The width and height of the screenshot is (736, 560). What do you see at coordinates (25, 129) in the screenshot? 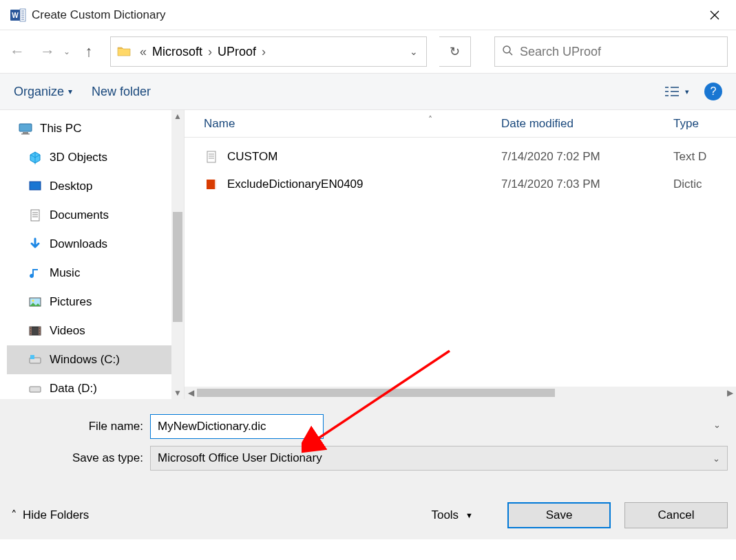
I see `pc-icon` at bounding box center [25, 129].